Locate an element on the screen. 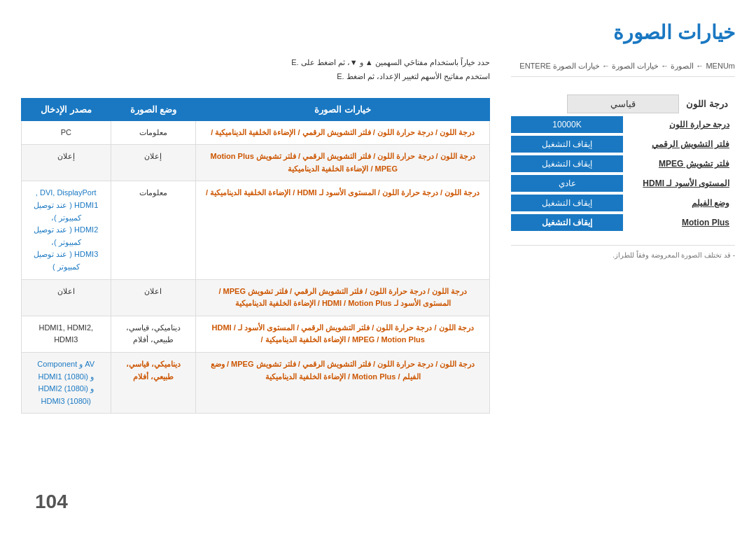 The width and height of the screenshot is (756, 534). setting-label-4: المستوى الأسود لـ HDMI is located at coordinates (679, 183).